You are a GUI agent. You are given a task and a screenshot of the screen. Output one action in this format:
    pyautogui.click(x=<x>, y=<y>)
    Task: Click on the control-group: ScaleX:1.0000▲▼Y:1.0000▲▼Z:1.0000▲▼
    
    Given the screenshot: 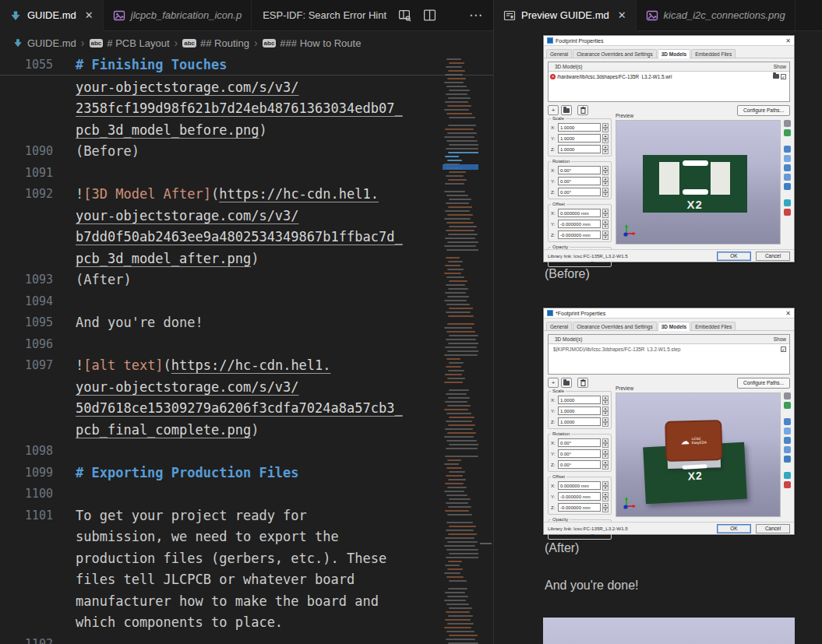 What is the action you would take?
    pyautogui.click(x=580, y=137)
    